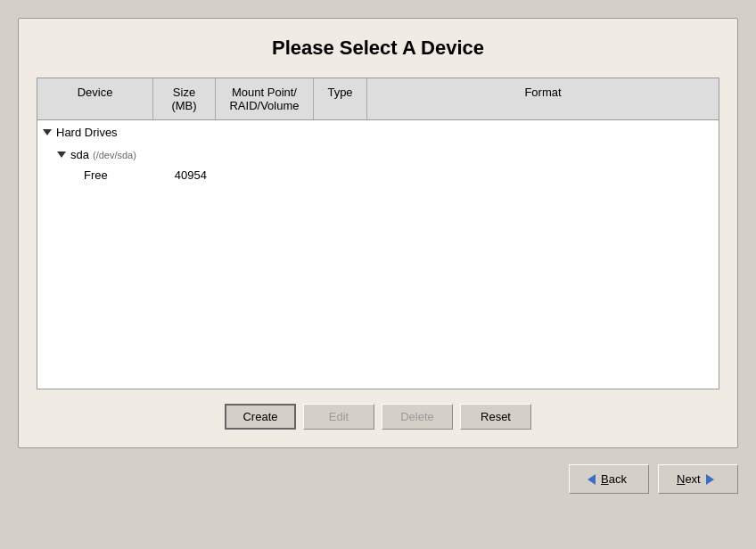  Describe the element at coordinates (378, 132) in the screenshot. I see `hard-drives-row: Hard Drives` at that location.